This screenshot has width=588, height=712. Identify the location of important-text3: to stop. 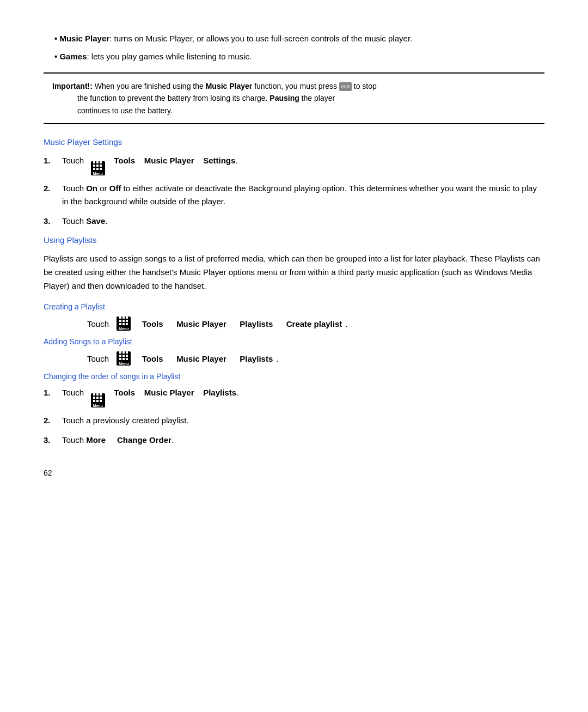
(365, 86).